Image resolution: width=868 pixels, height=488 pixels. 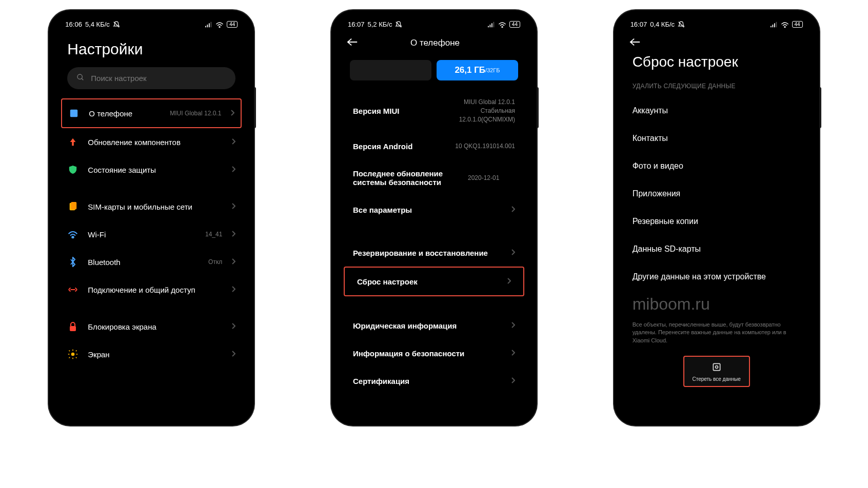 I want to click on row-android-version: Версия Android 10 QKQ1.191014.001, so click(x=434, y=147).